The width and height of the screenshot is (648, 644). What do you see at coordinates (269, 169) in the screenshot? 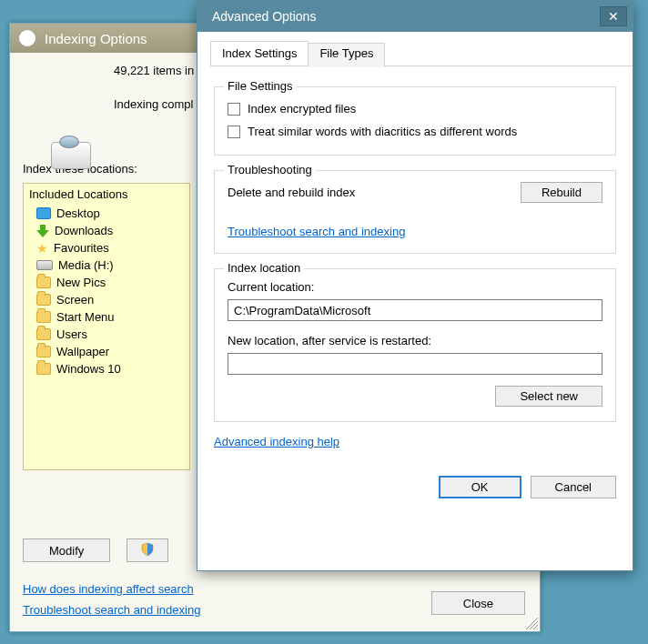
I see `troubleshooting-legend: Troubleshooting` at bounding box center [269, 169].